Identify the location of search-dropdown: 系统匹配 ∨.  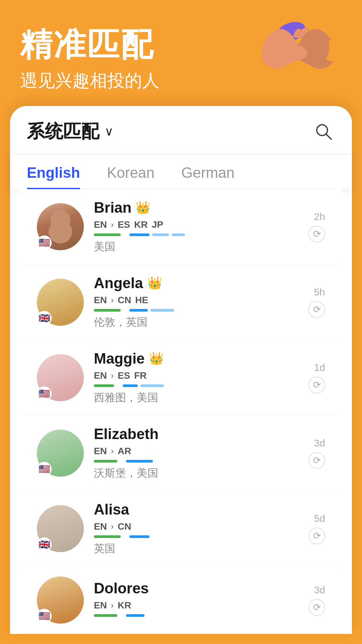
(70, 131).